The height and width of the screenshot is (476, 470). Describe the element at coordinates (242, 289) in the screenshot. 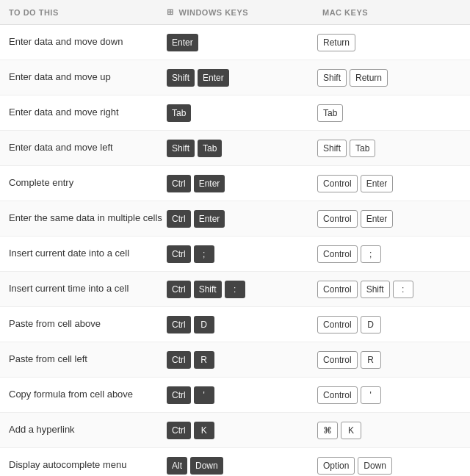

I see `windows-keys: CtrlShift:` at that location.